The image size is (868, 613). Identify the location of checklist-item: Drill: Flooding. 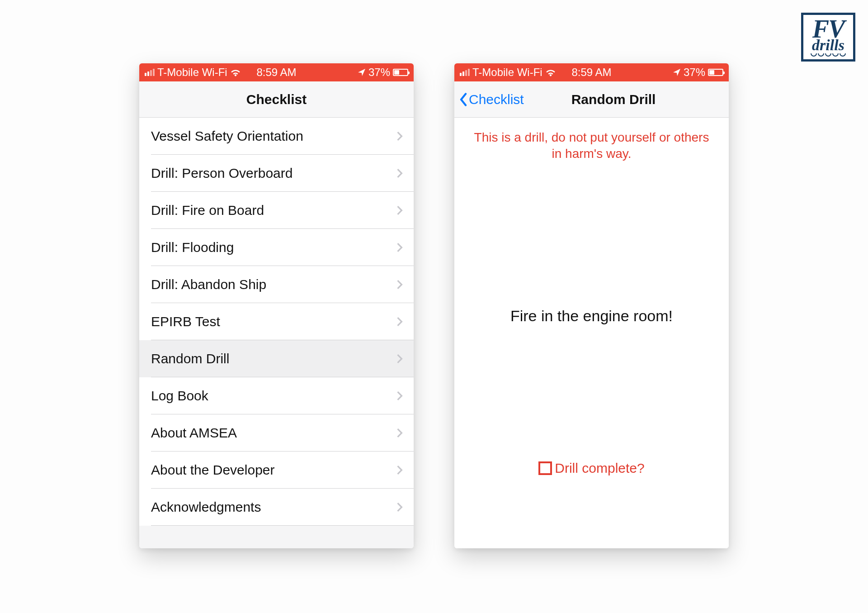
(277, 247).